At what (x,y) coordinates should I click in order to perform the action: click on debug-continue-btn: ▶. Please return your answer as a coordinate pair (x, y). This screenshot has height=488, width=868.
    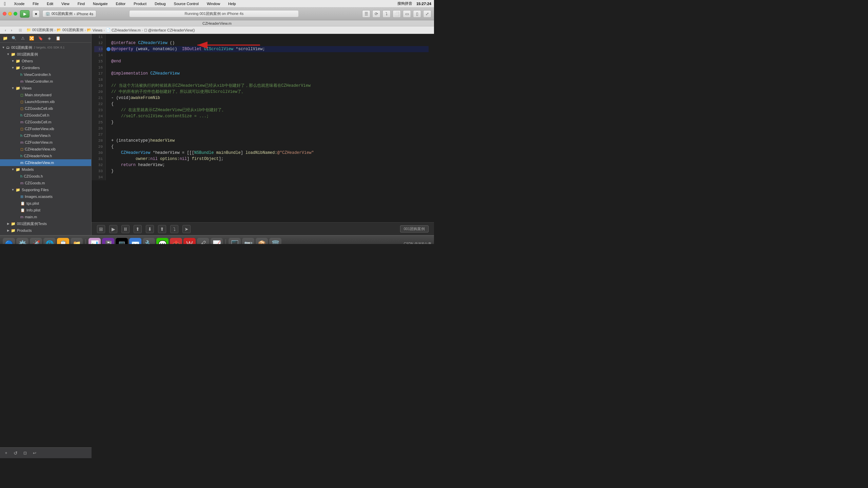
    Looking at the image, I should click on (113, 229).